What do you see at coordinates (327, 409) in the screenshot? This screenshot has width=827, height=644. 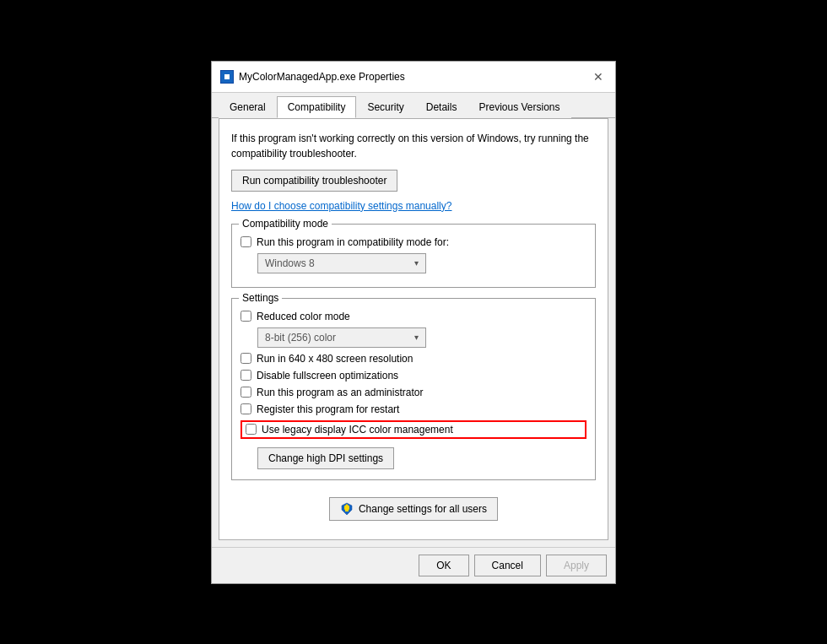 I see `restart-label: Register this program for restart` at bounding box center [327, 409].